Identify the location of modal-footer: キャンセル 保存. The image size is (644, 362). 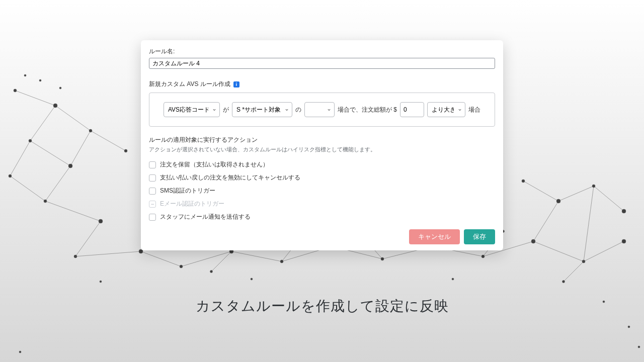
(322, 237).